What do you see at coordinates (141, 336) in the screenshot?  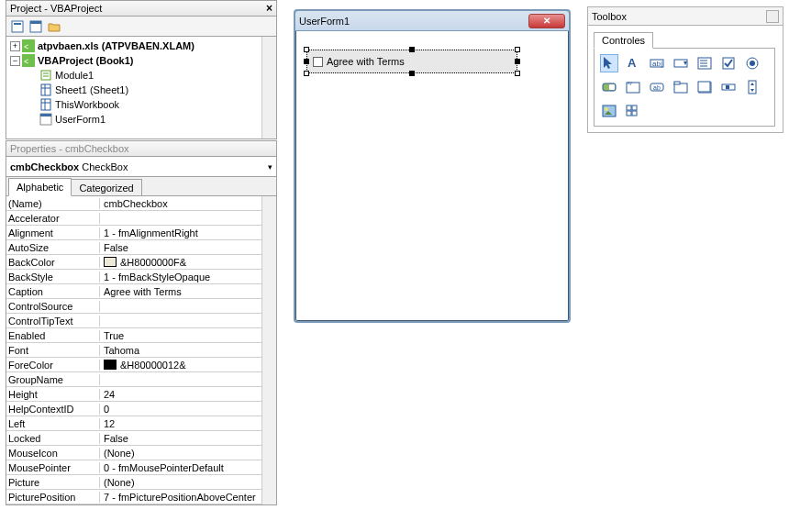 I see `property-row: EnabledTrue` at bounding box center [141, 336].